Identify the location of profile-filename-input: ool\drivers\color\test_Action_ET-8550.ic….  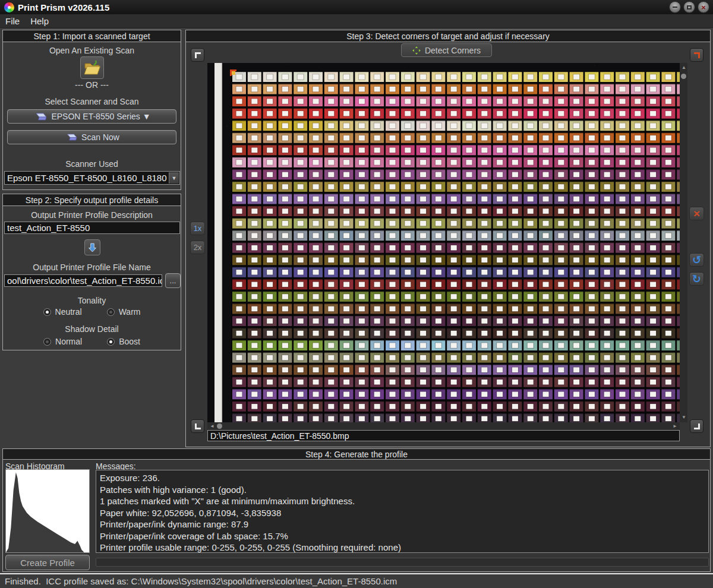
(83, 280).